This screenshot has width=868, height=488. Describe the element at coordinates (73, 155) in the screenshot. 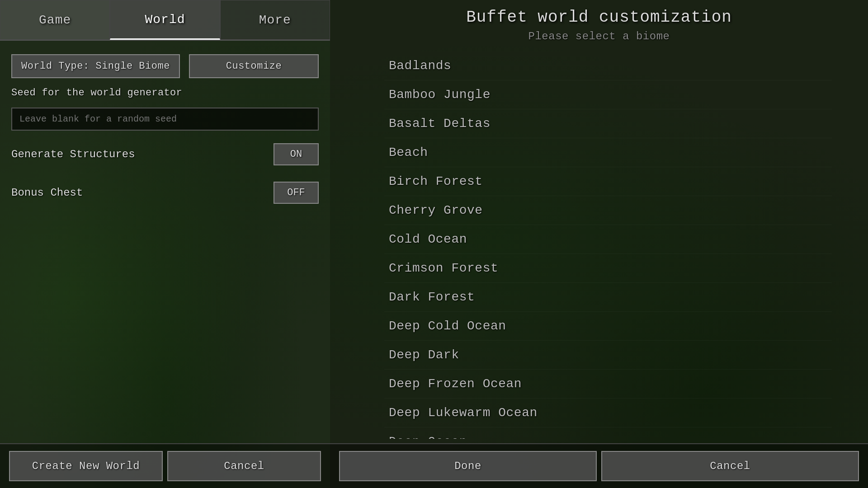

I see `generate-structures-label: Generate Structures` at that location.